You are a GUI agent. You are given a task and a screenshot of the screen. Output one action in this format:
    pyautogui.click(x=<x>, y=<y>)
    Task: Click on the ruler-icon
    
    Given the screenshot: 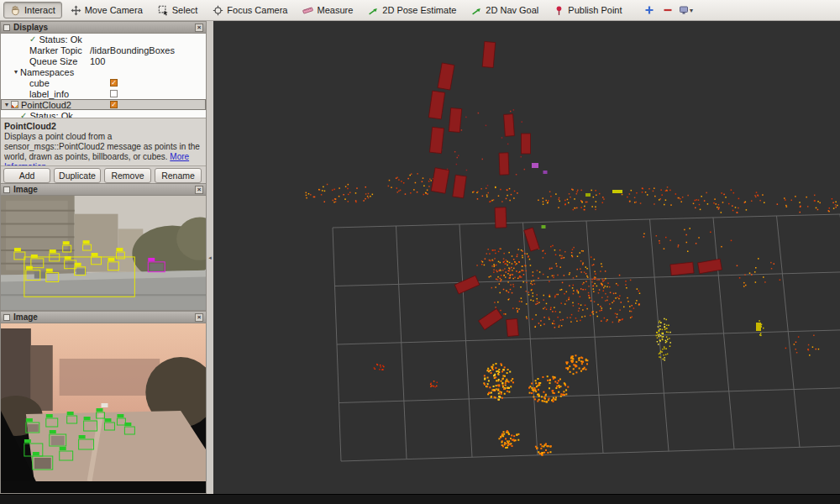 What is the action you would take?
    pyautogui.click(x=307, y=10)
    